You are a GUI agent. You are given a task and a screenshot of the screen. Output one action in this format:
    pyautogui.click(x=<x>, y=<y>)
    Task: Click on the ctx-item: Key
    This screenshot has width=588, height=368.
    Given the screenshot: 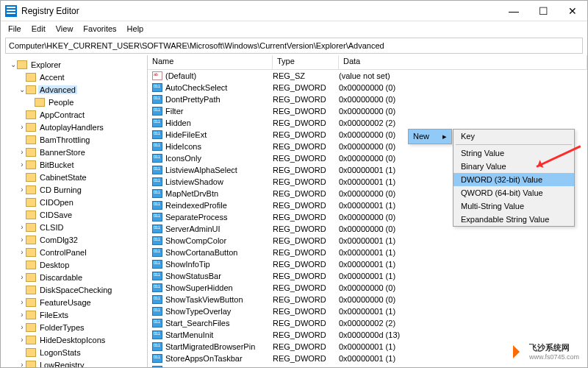 What is the action you would take?
    pyautogui.click(x=514, y=136)
    